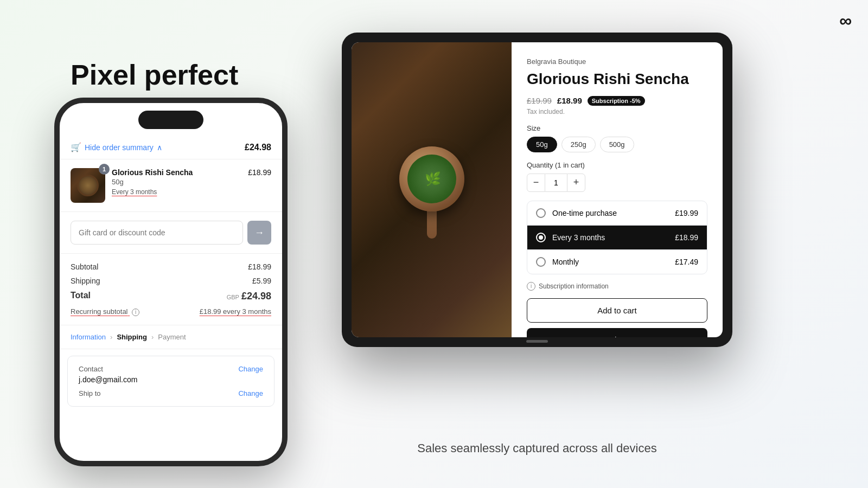 The height and width of the screenshot is (488, 868). Describe the element at coordinates (614, 237) in the screenshot. I see `every-3-months-label: Every 3 months` at that location.